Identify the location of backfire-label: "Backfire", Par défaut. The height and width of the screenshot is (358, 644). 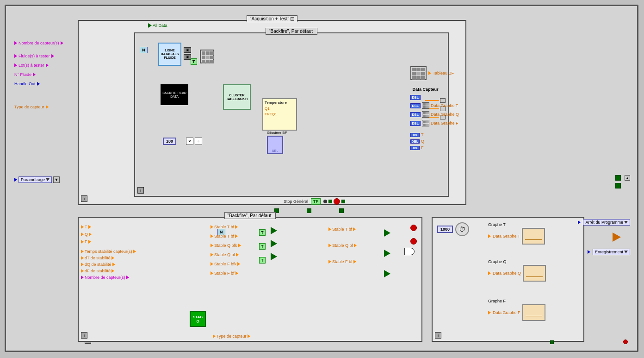
(291, 31).